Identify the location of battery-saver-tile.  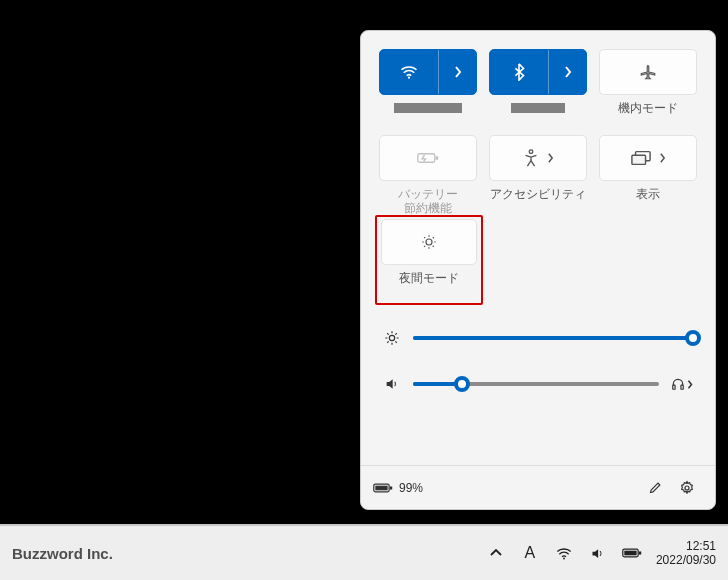
(428, 158).